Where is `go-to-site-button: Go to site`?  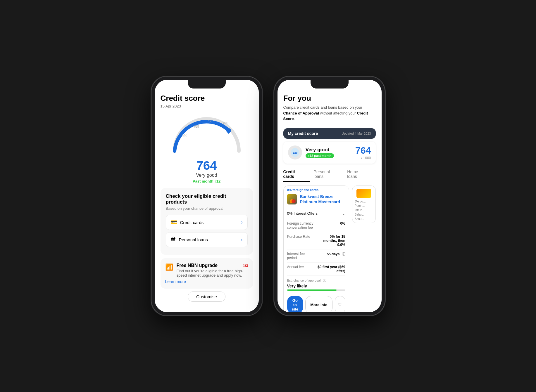
go-to-site-button: Go to site is located at coordinates (295, 304).